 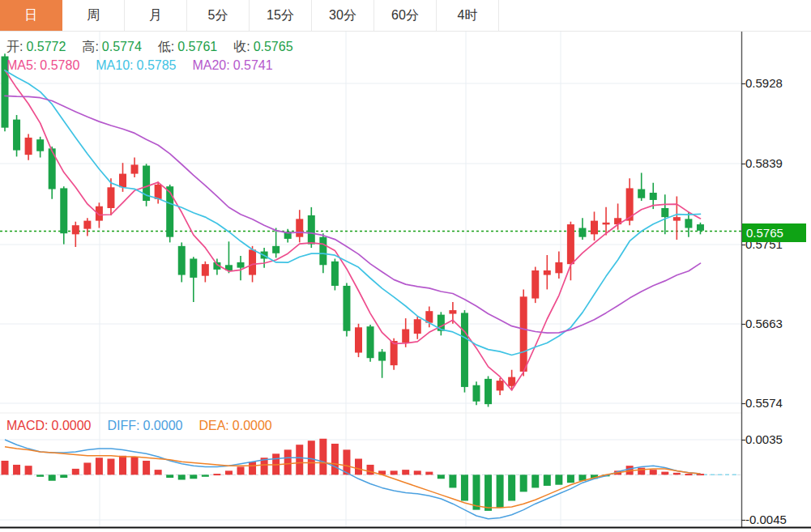 I want to click on tab-timeframe-2: 月, so click(x=156, y=15).